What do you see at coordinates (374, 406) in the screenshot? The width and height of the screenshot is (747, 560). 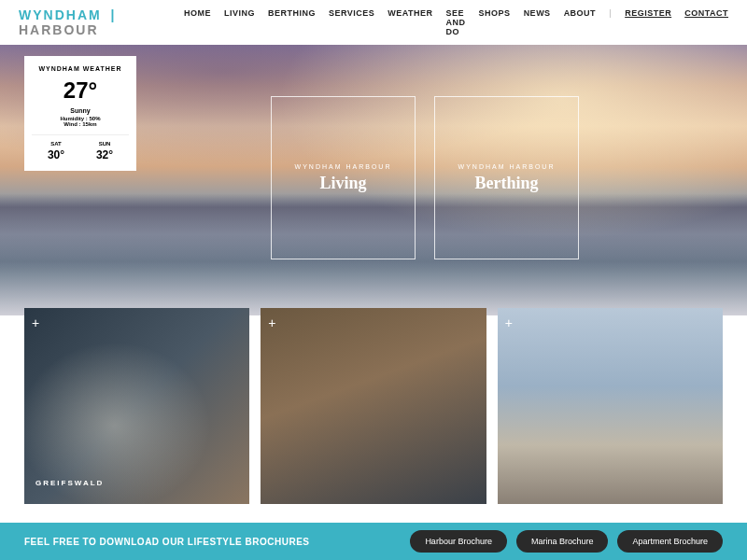 I see `tile-cafe: +` at bounding box center [374, 406].